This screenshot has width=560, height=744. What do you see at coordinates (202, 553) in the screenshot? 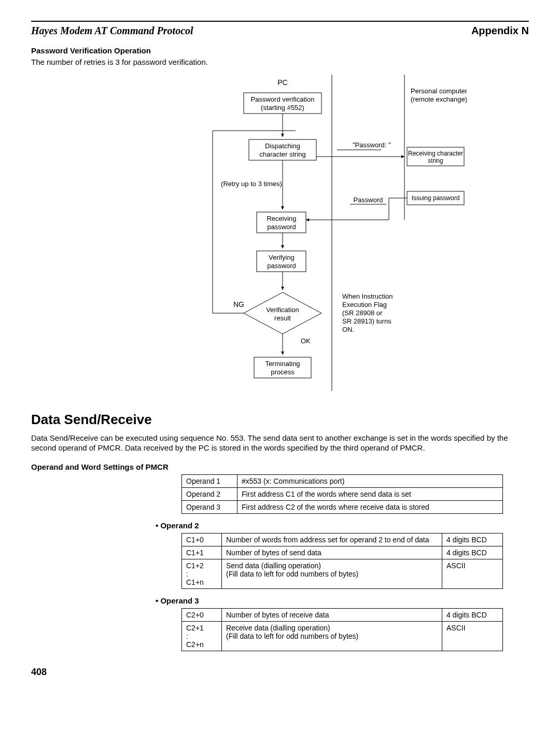
I see `cell: C1+1` at bounding box center [202, 553].